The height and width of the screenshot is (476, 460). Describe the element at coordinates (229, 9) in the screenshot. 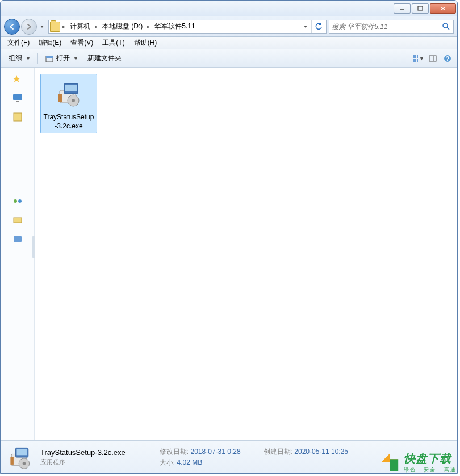

I see `titlebar` at that location.